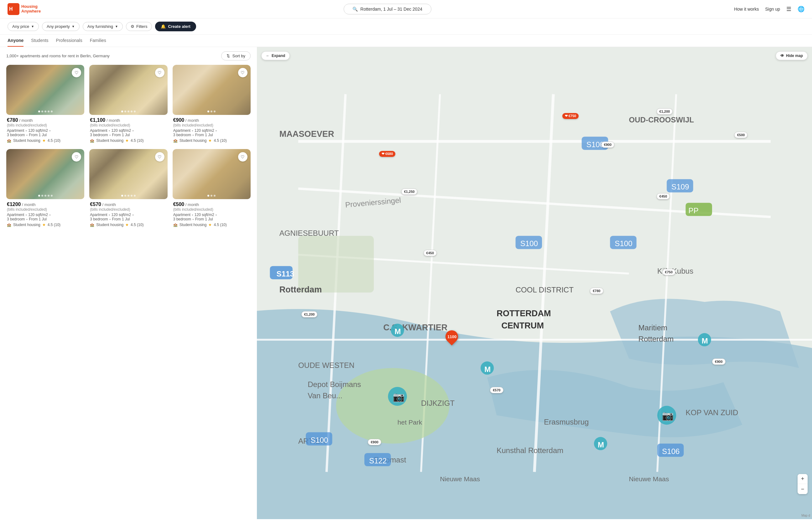 The height and width of the screenshot is (521, 812). Describe the element at coordinates (212, 189) in the screenshot. I see `listing-card: ♡ €500 / month (bills included/excluded)…` at that location.